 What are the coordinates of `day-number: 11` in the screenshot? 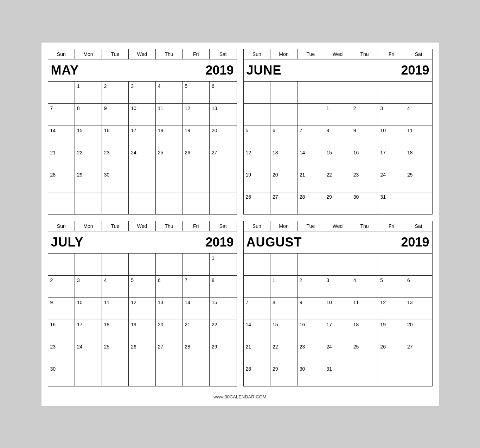 It's located at (161, 108).